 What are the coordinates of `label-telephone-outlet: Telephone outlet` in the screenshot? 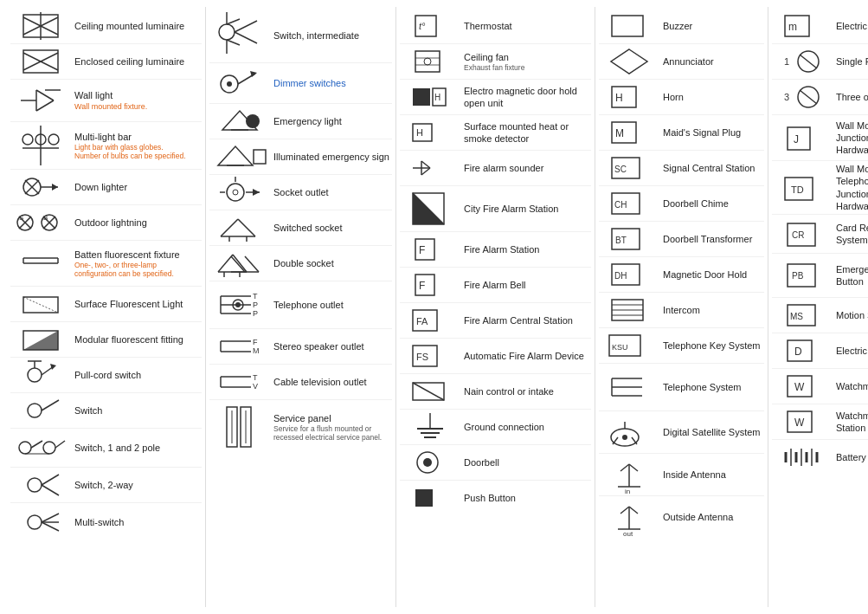 It's located at (331, 305).